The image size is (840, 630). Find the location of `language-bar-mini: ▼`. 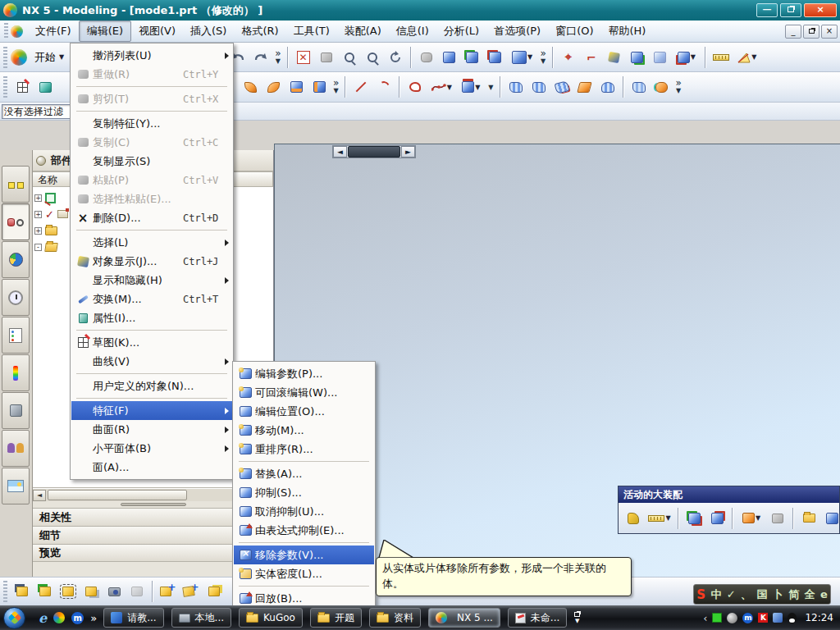

language-bar-mini: ▼ is located at coordinates (578, 619).